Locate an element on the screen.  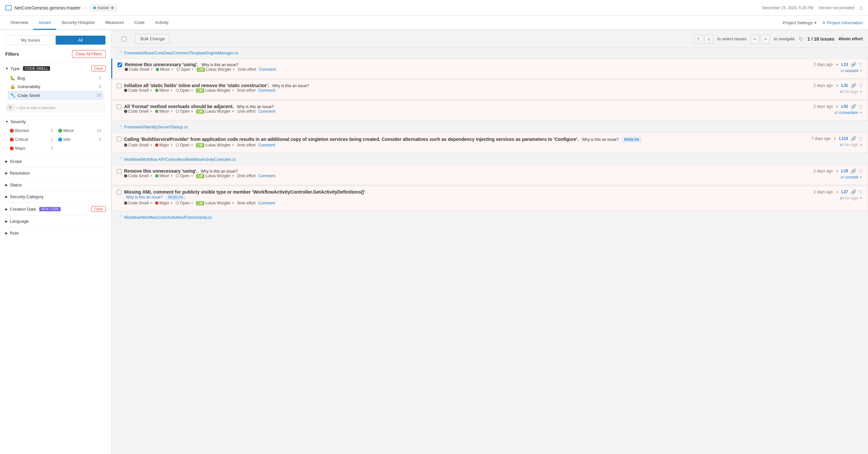
refresh-icon: ↻ is located at coordinates (801, 39).